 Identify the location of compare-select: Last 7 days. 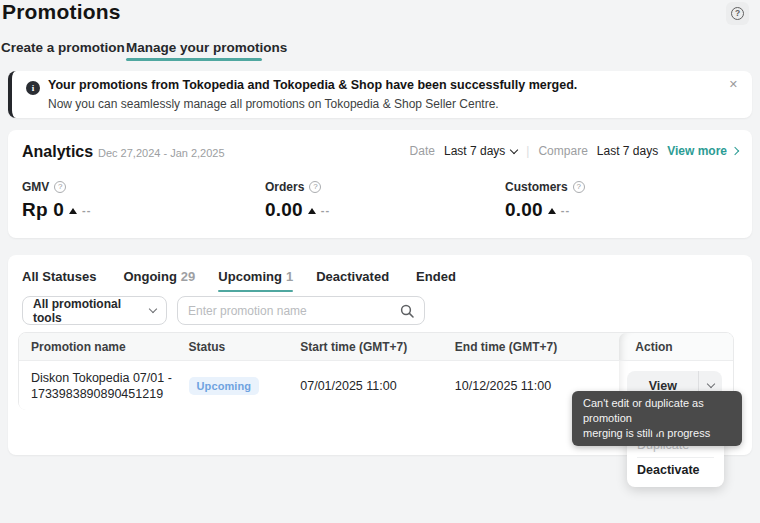
(628, 151).